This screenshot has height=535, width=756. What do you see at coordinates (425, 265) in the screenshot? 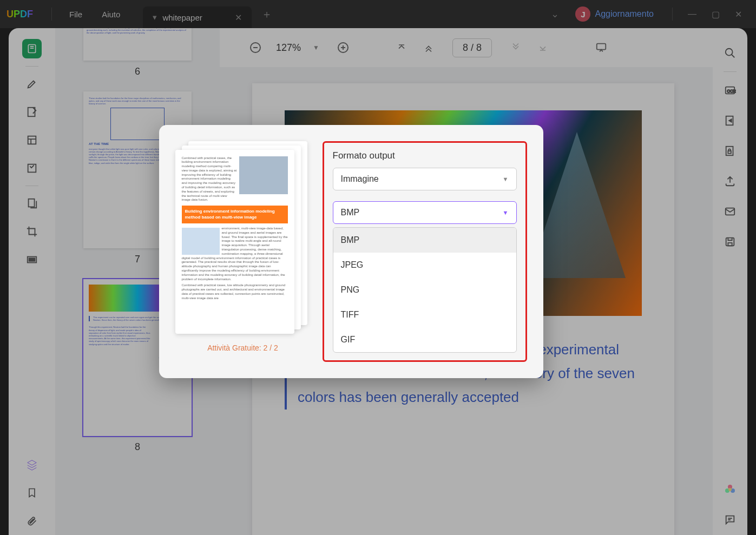
I see `format-option-jpeg: JPEG` at bounding box center [425, 265].